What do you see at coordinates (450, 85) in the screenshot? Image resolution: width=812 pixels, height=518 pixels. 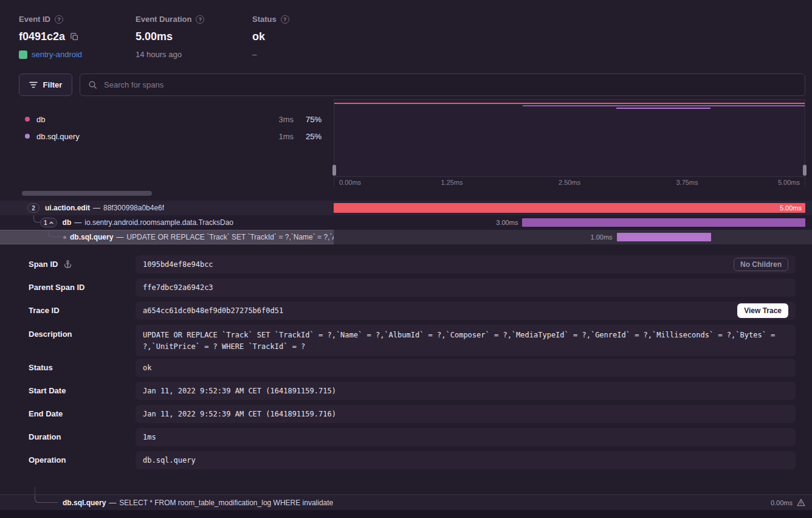 I see `search-input` at bounding box center [450, 85].